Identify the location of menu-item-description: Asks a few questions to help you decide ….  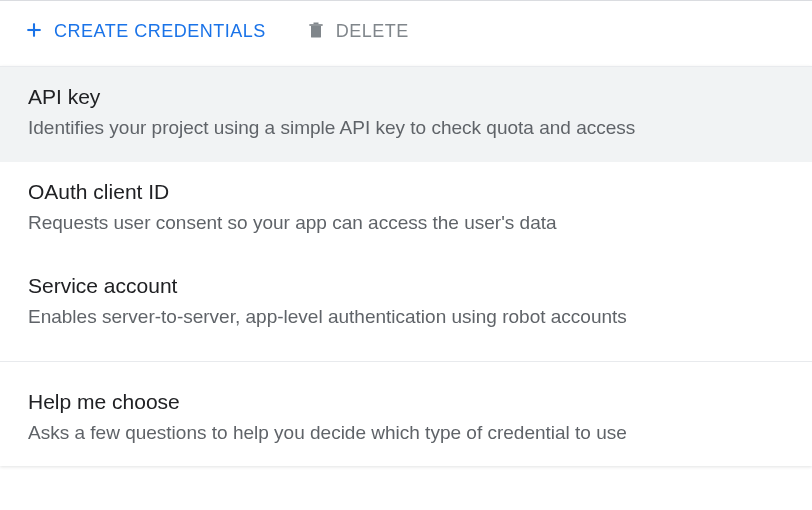
(406, 434).